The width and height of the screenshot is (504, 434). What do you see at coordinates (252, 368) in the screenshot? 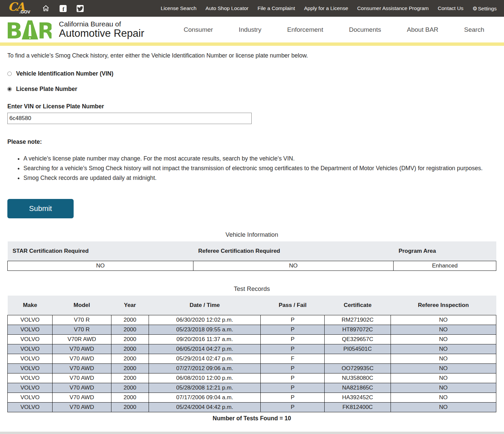
I see `table-row: VOLVO V70 AWD 2000 07/27/2012 09:06 a.m.…` at bounding box center [252, 368].